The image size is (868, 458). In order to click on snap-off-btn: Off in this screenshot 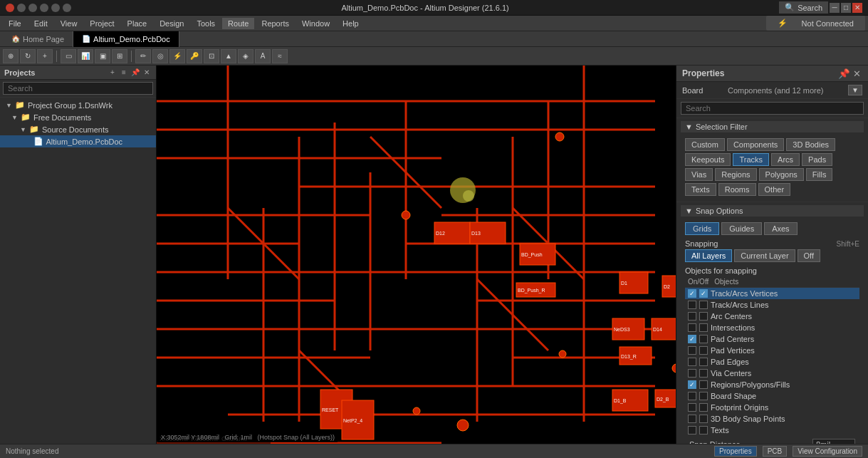, I will do `click(809, 256)`.